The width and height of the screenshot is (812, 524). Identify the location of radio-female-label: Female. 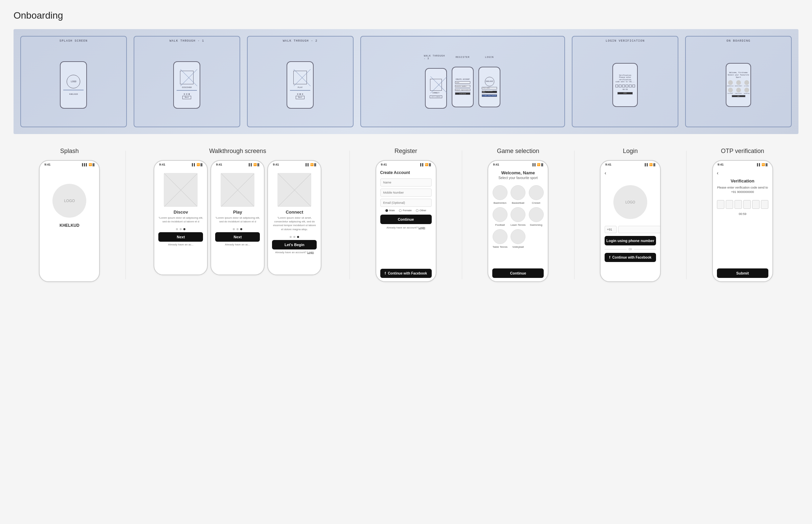
(407, 210).